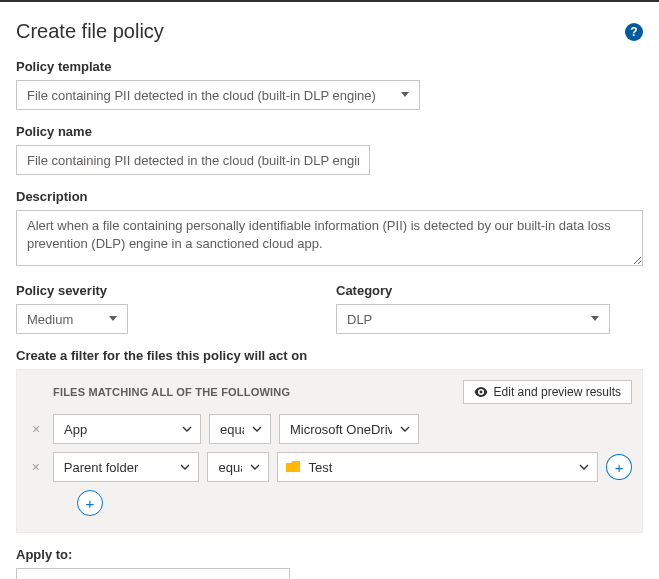  What do you see at coordinates (438, 467) in the screenshot?
I see `filter-value-folder-select: Test` at bounding box center [438, 467].